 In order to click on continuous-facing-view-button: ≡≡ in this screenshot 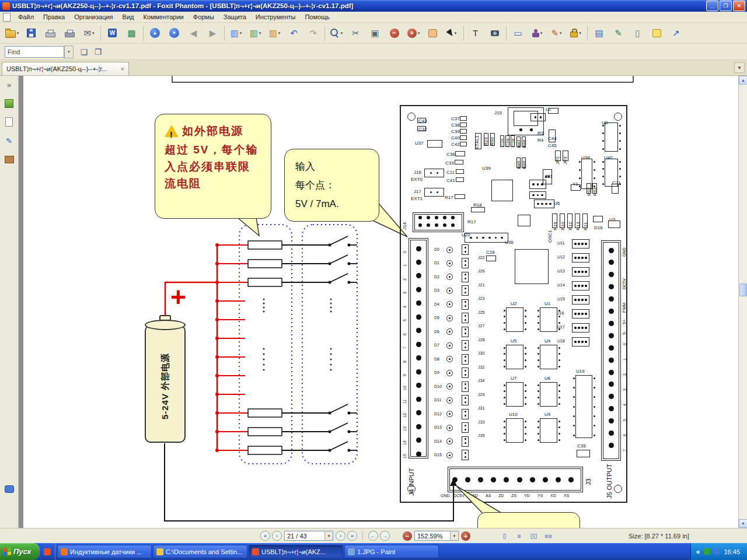, I will do `click(549, 536)`.